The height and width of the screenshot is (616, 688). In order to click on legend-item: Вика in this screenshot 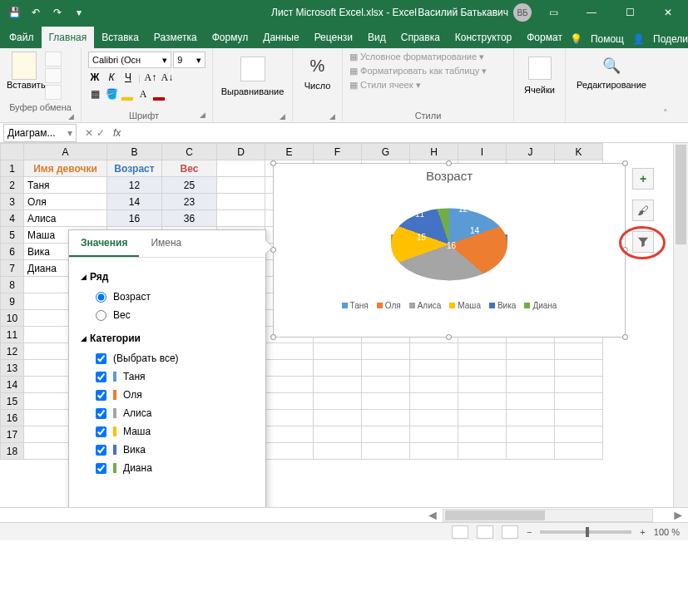, I will do `click(502, 306)`.